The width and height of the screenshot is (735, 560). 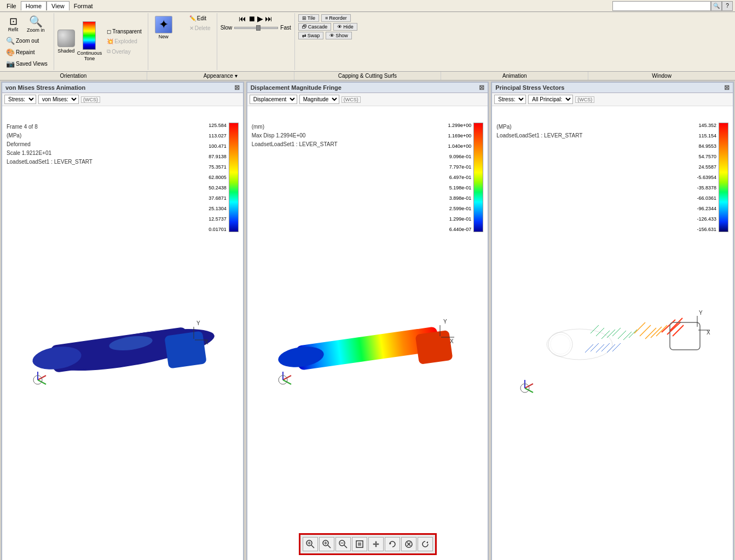 I want to click on zoom-in2-icon, so click(x=327, y=544).